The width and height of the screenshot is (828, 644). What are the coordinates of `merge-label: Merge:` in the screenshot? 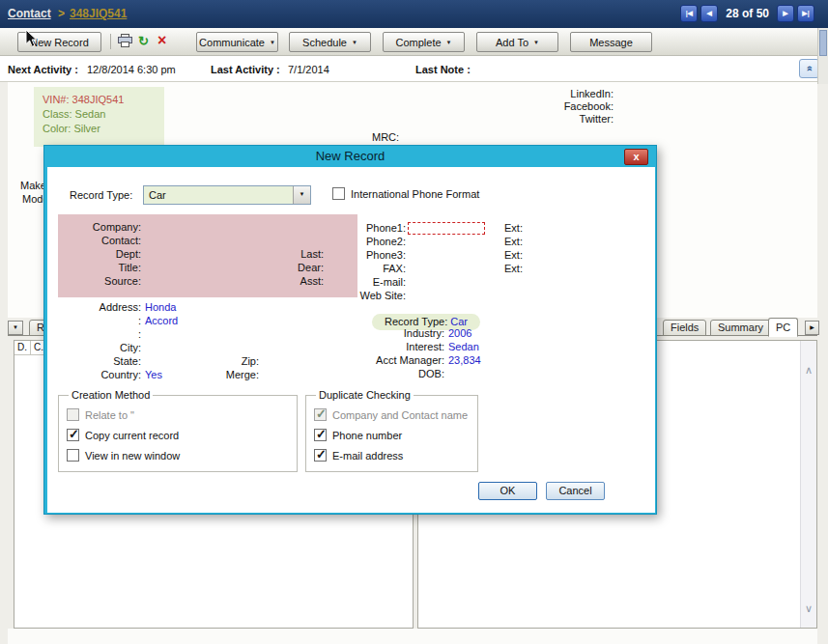 It's located at (200, 375).